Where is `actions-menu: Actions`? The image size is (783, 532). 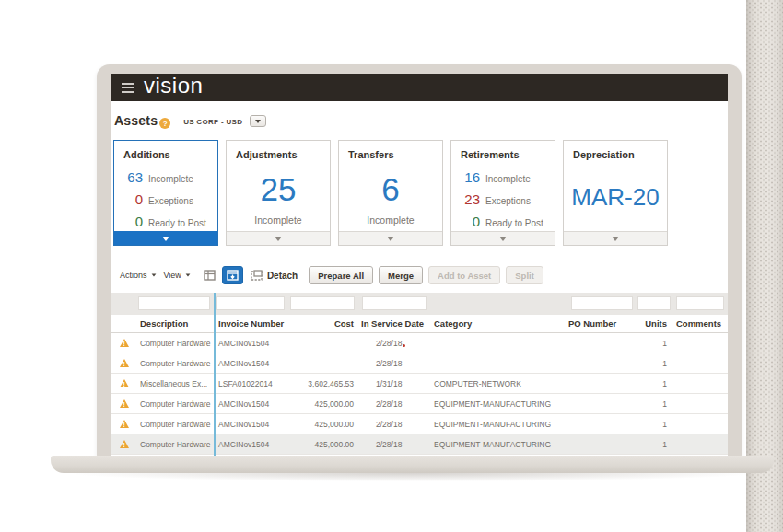
actions-menu: Actions is located at coordinates (138, 275).